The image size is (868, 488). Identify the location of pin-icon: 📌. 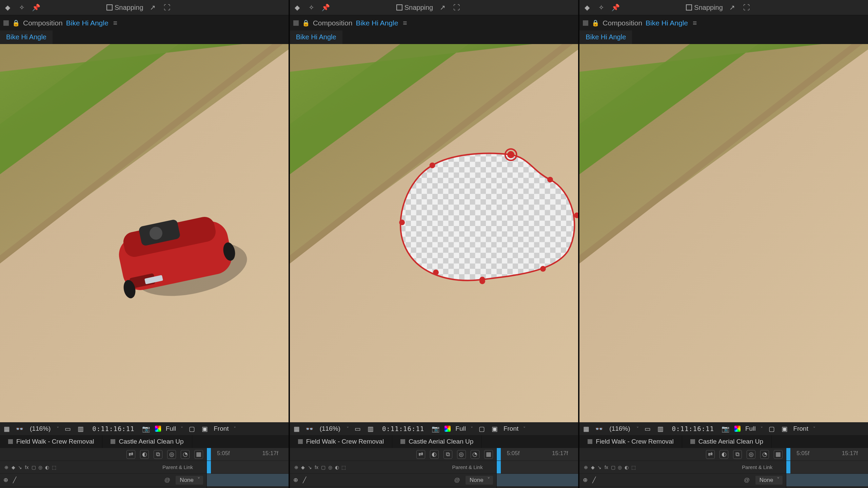
(615, 7).